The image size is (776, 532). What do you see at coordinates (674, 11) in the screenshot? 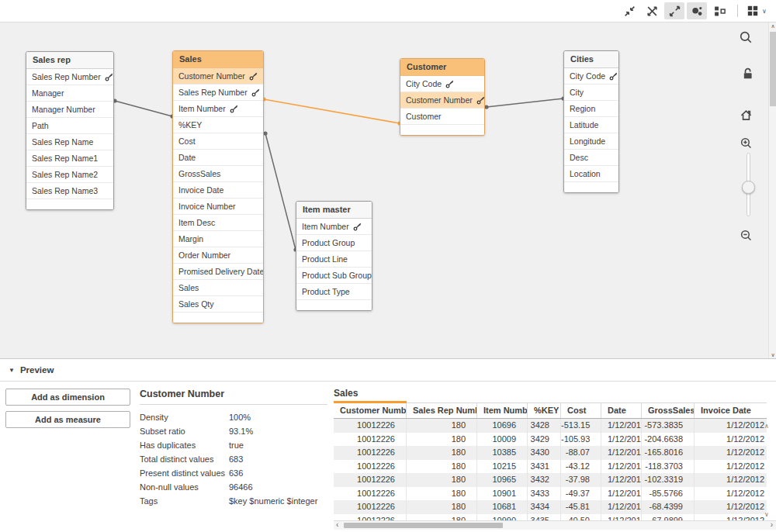
I see `expand-all-button` at bounding box center [674, 11].